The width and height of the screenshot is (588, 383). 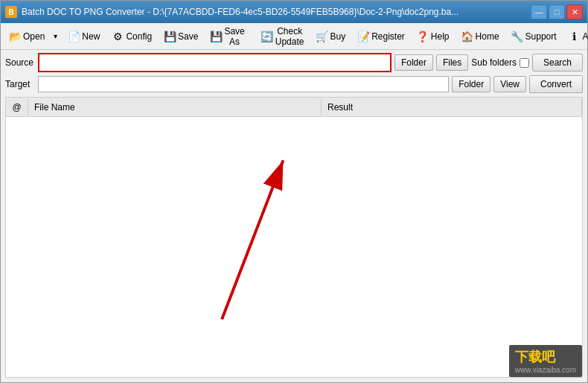 I want to click on col-result: Result, so click(x=452, y=107).